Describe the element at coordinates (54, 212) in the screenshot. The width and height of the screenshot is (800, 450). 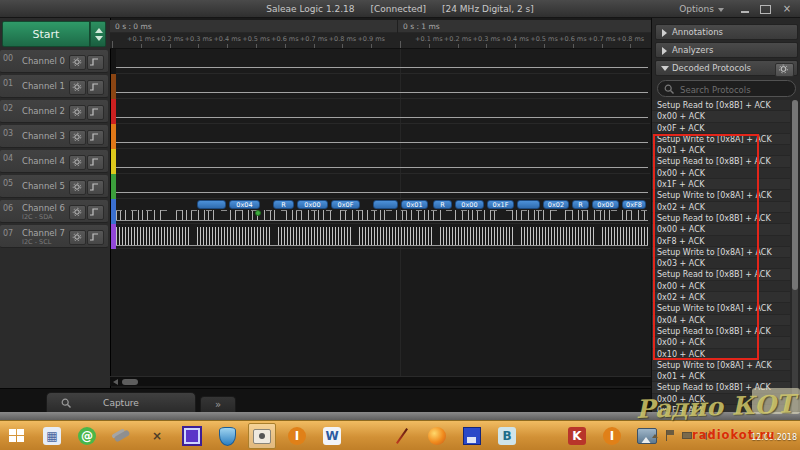
I see `channel-row-06: 06Channel 6I2C - SDA` at that location.